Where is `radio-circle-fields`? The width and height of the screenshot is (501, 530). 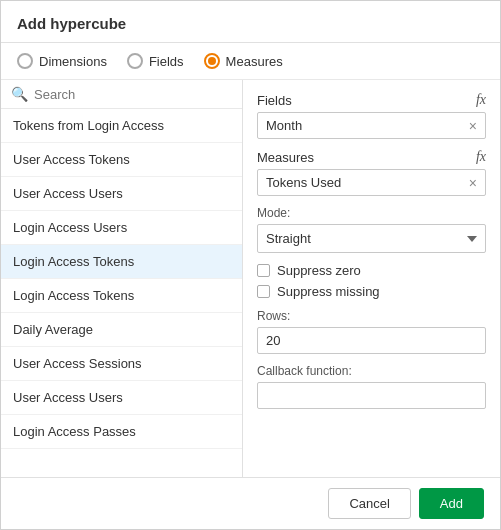
radio-circle-fields is located at coordinates (135, 61).